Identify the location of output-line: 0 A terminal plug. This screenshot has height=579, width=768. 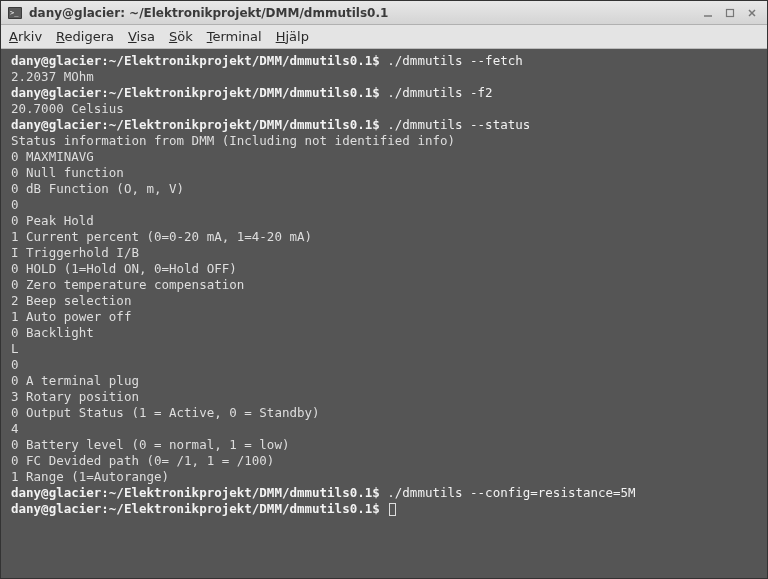
(384, 381).